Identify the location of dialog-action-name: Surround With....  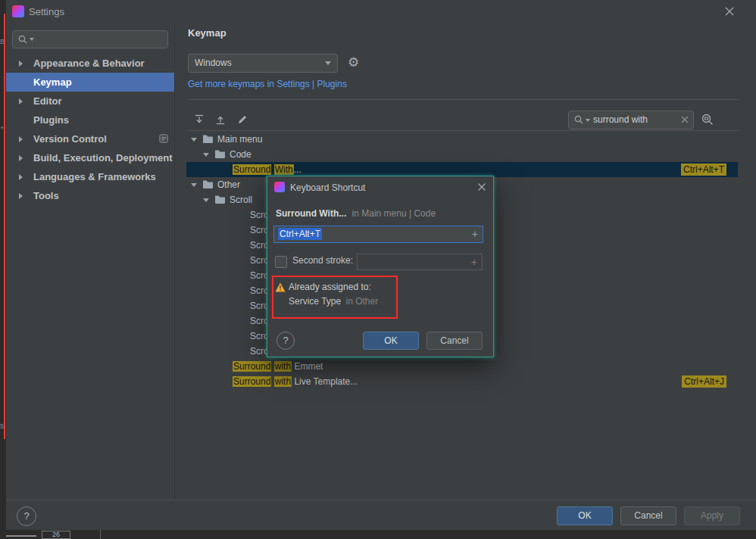
(311, 213).